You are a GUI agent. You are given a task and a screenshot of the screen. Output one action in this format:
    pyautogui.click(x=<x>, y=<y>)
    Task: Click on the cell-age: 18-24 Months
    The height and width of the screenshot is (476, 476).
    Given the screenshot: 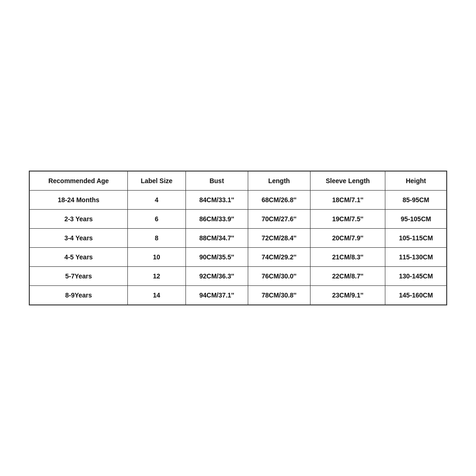 What is the action you would take?
    pyautogui.click(x=79, y=200)
    